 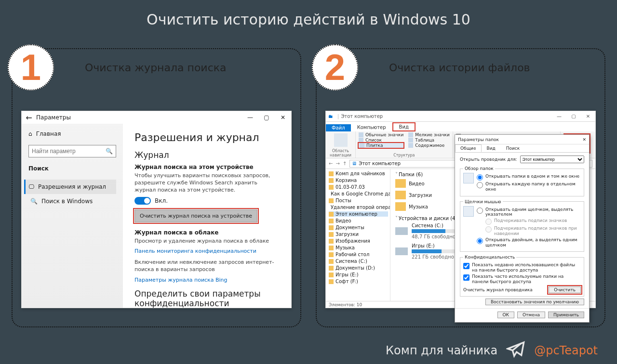 What do you see at coordinates (460, 67) in the screenshot?
I see `step-2-title: Очистка истории файлов` at bounding box center [460, 67].